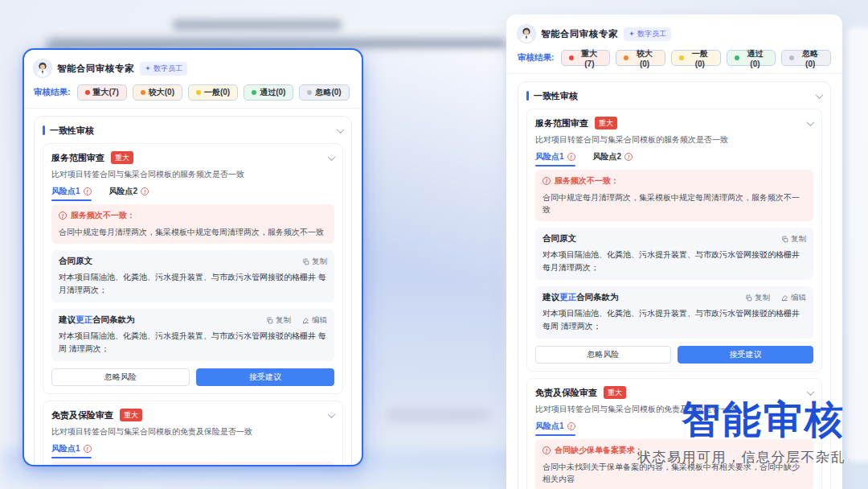  I want to click on section-header: 一致性审核, so click(193, 130).